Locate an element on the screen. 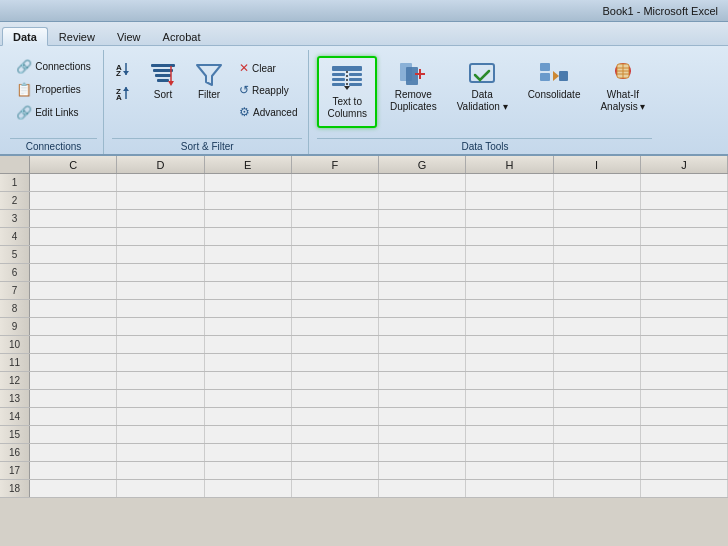 This screenshot has width=728, height=546. properties-icon: 📋 is located at coordinates (24, 90).